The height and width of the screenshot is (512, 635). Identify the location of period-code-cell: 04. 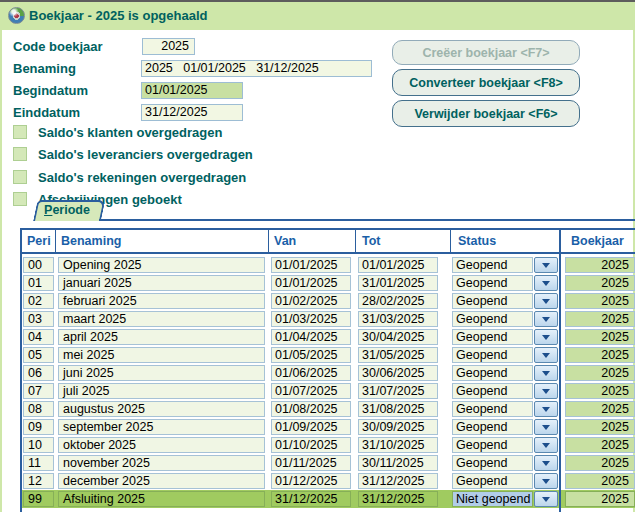
(38, 337).